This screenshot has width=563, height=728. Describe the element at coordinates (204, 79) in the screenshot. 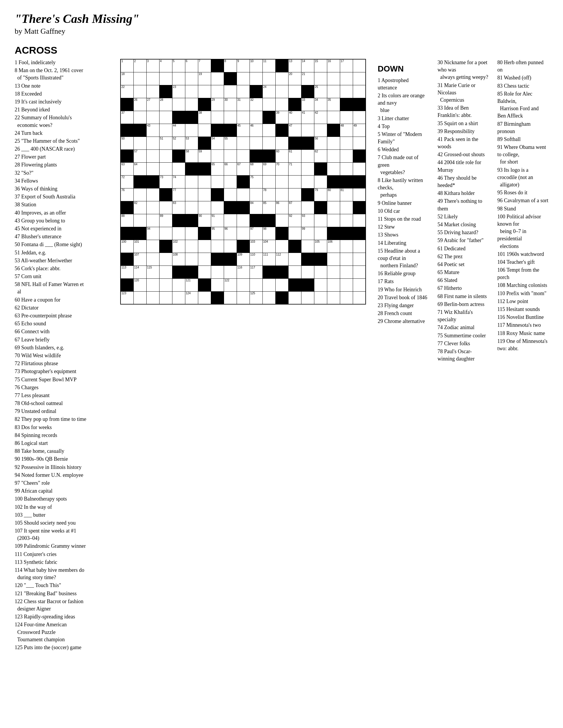

I see `grid-cell-1-6: 19` at that location.